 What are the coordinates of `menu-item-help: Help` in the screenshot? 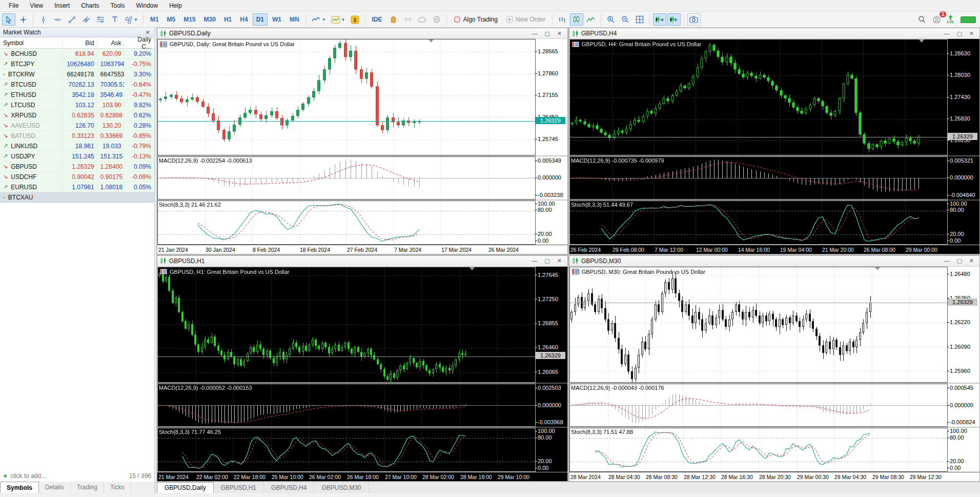 It's located at (175, 6).